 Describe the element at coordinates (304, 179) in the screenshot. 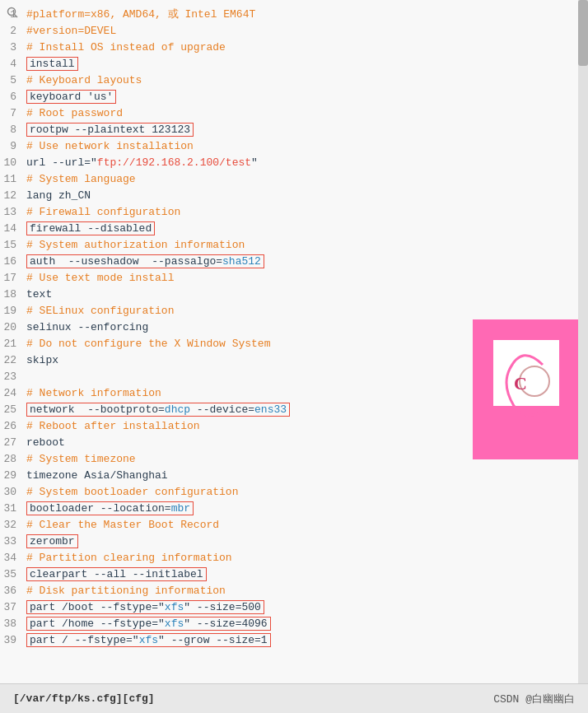

I see `line-content: # System language` at that location.